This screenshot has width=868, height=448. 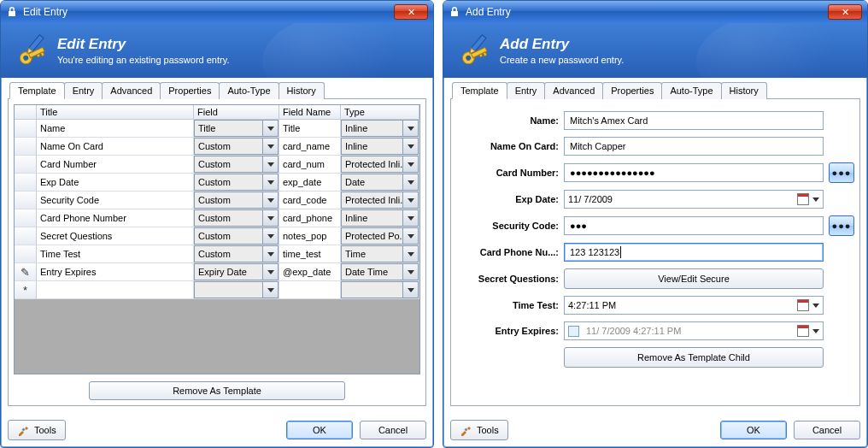 What do you see at coordinates (237, 113) in the screenshot?
I see `col-header-field: Field` at bounding box center [237, 113].